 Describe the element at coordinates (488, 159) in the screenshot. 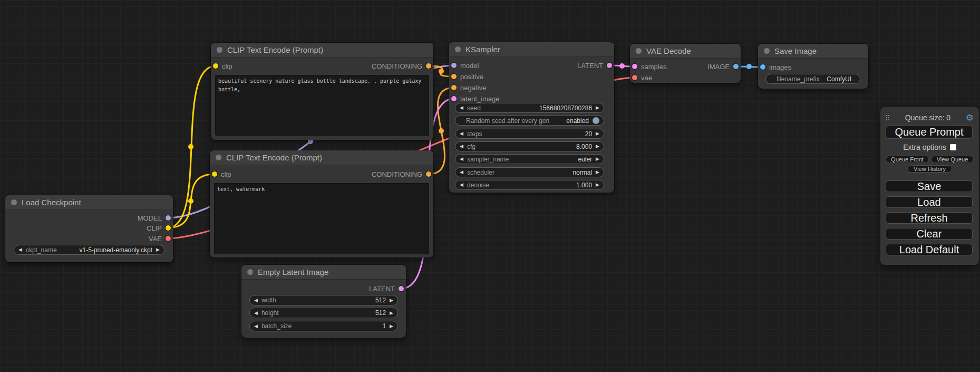

I see `widget-label: sampler_name` at that location.